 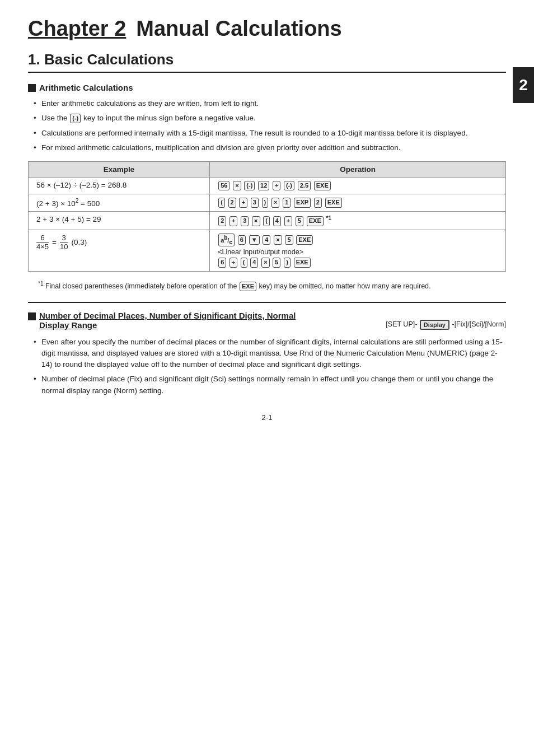 I want to click on chapter-title-text: Manual Calculations, so click(x=238, y=29).